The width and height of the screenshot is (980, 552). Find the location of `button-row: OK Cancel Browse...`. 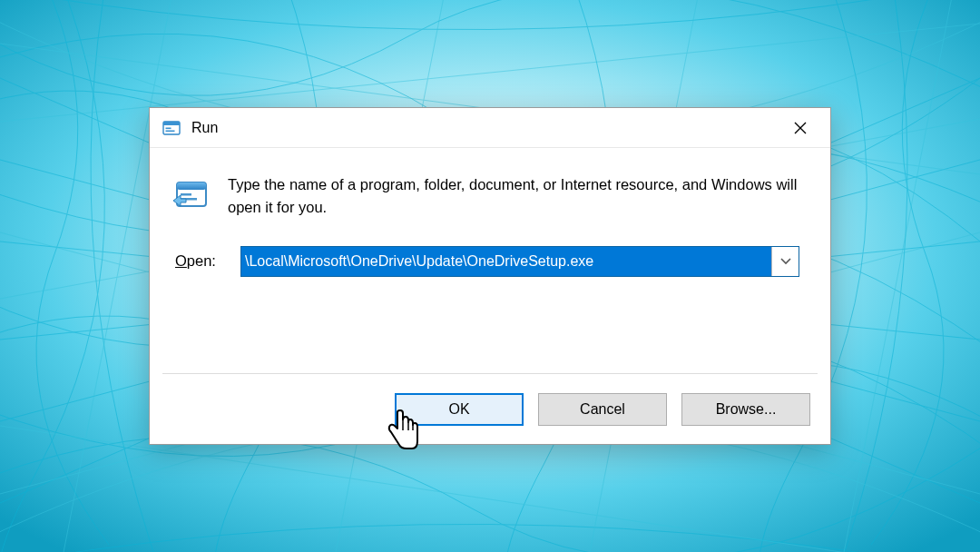

button-row: OK Cancel Browse... is located at coordinates (603, 409).